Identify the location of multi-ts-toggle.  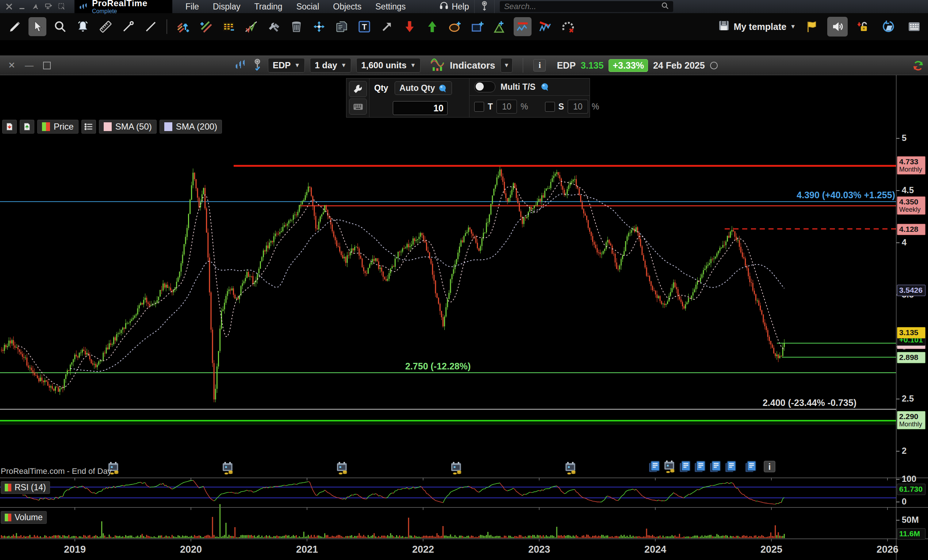
(485, 87).